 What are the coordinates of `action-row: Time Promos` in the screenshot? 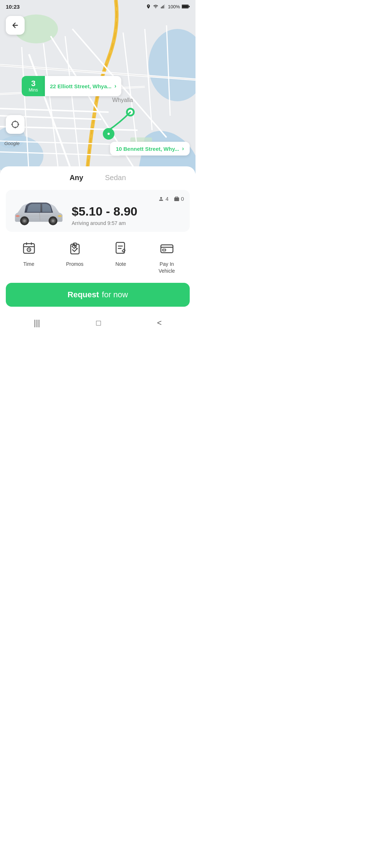 It's located at (98, 256).